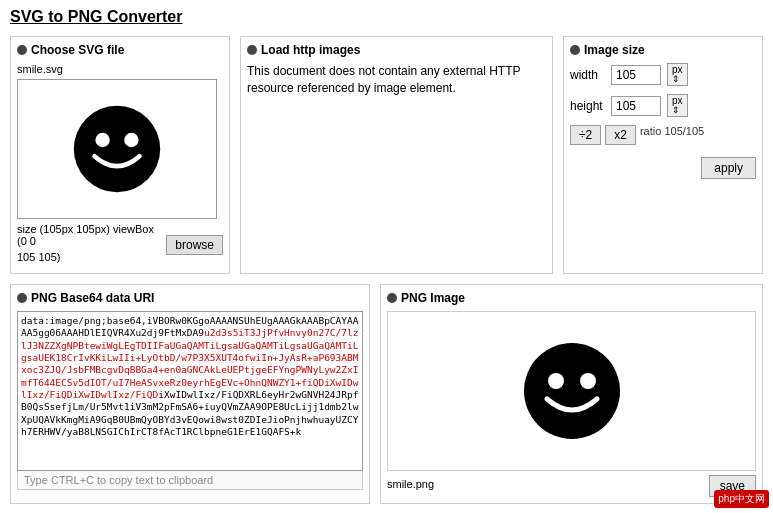 The image size is (773, 513). What do you see at coordinates (396, 80) in the screenshot?
I see `http-message: This document does not contain any exter…` at bounding box center [396, 80].